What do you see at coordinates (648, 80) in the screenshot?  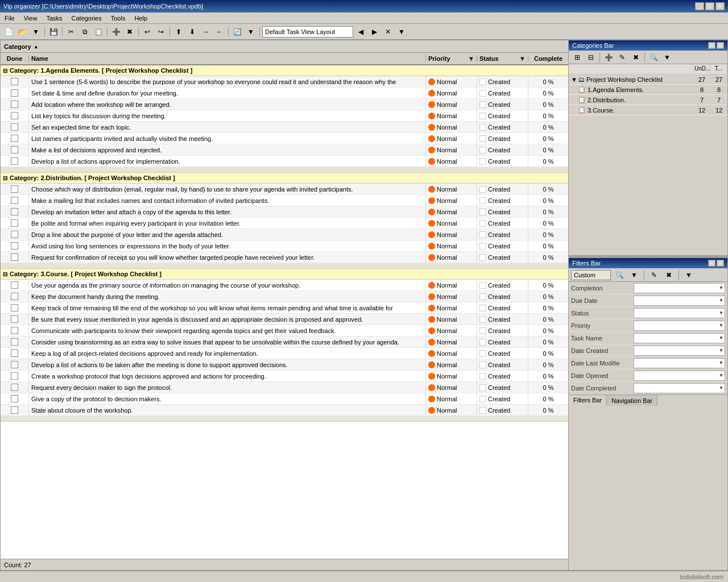 I see `cat-tree-root: ▼ 🗂 Project Workshop Checklist 27 27` at bounding box center [648, 80].